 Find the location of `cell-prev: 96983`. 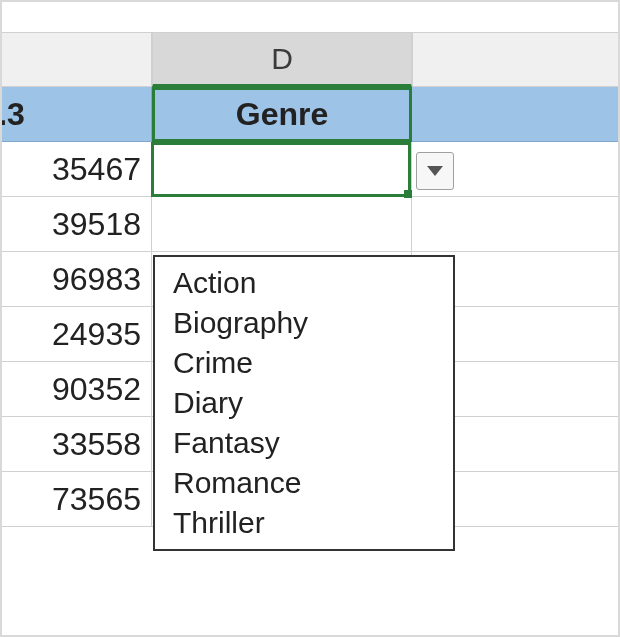

cell-prev: 96983 is located at coordinates (76, 280).